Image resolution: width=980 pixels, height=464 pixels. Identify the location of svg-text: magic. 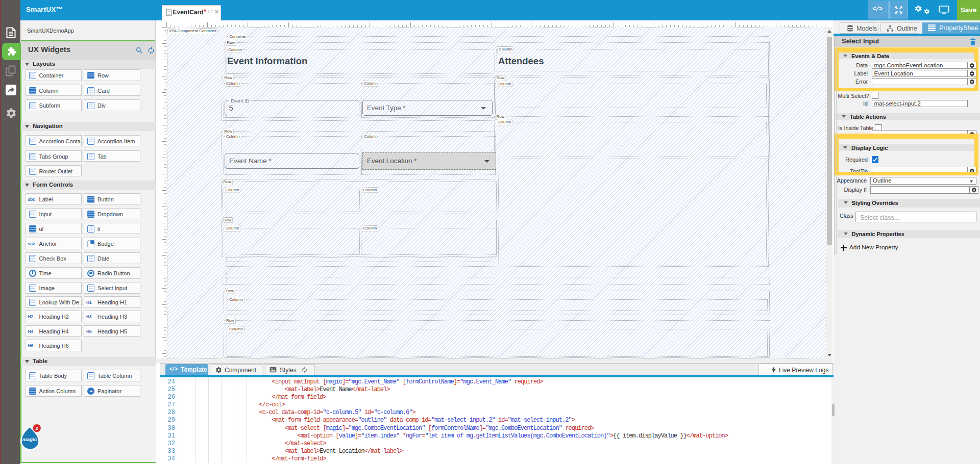
(30, 440).